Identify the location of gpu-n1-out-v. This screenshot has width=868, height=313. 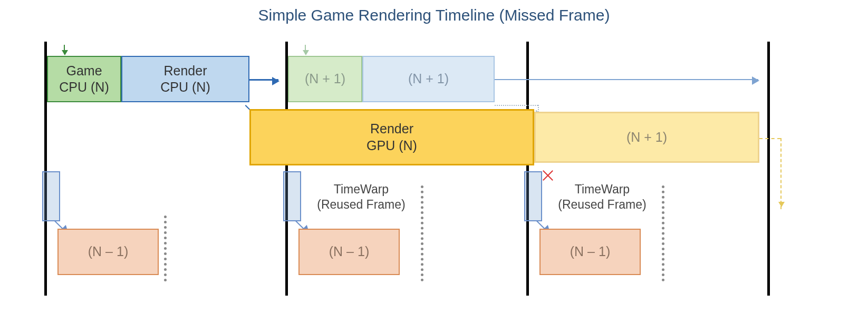
(781, 174).